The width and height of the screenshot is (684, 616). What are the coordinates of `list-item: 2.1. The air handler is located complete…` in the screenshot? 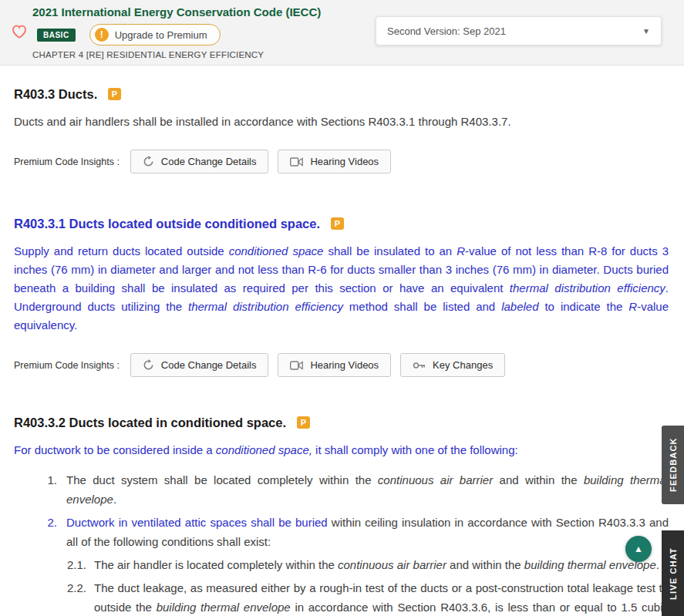 It's located at (364, 564).